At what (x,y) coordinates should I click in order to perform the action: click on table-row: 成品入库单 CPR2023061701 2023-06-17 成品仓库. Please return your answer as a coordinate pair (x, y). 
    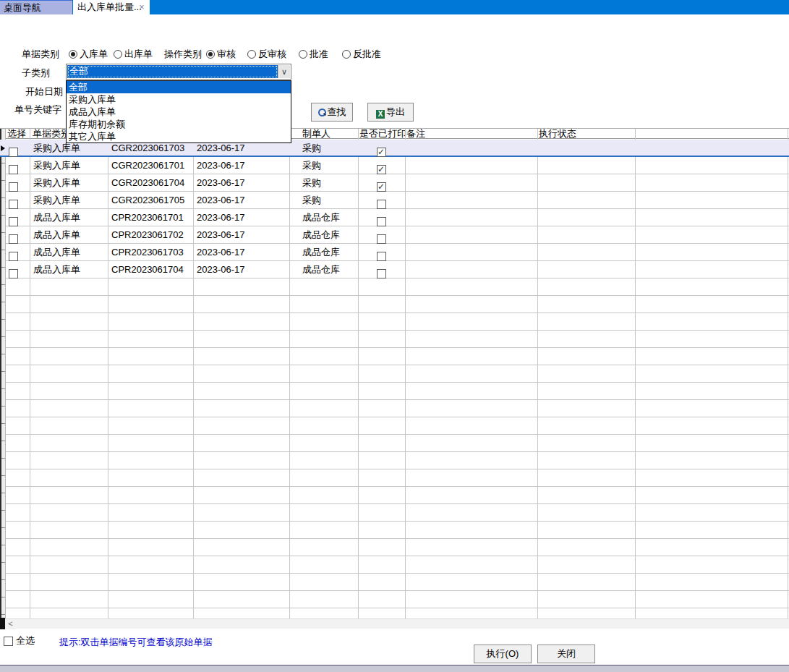
    Looking at the image, I should click on (395, 218).